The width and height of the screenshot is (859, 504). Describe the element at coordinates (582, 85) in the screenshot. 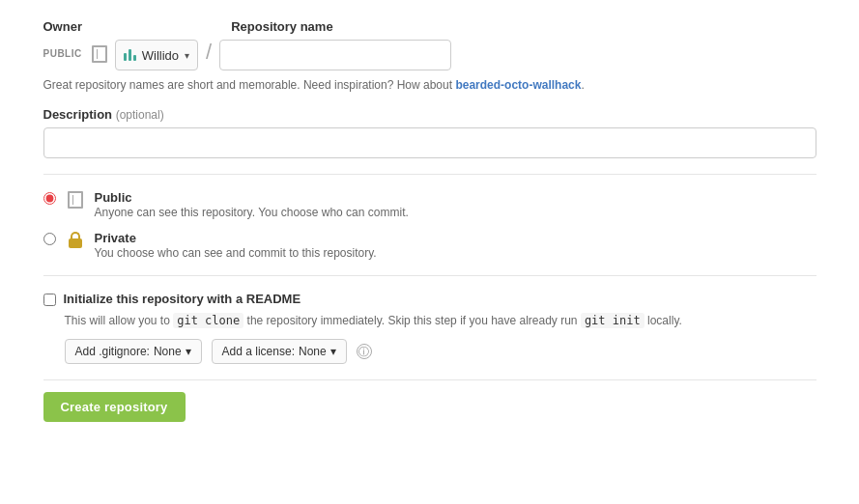

I see `hint-text-after: .` at that location.